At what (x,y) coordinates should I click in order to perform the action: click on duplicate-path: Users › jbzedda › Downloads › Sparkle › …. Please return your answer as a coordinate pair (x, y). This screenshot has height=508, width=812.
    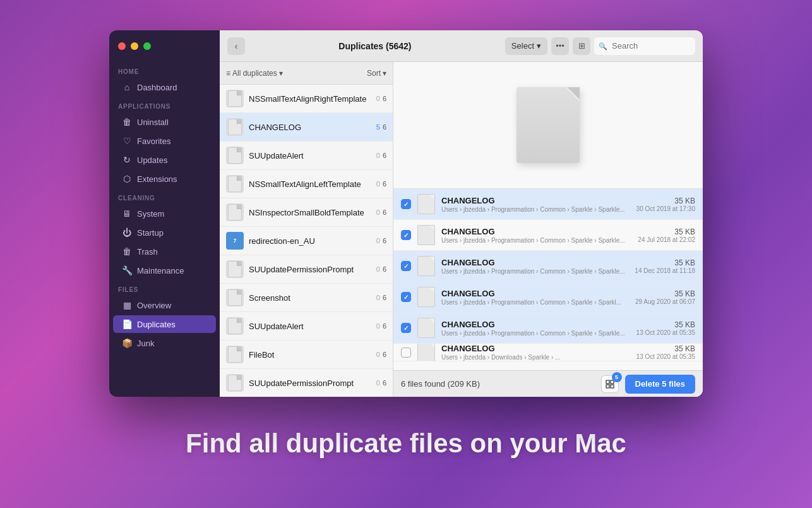
    Looking at the image, I should click on (535, 358).